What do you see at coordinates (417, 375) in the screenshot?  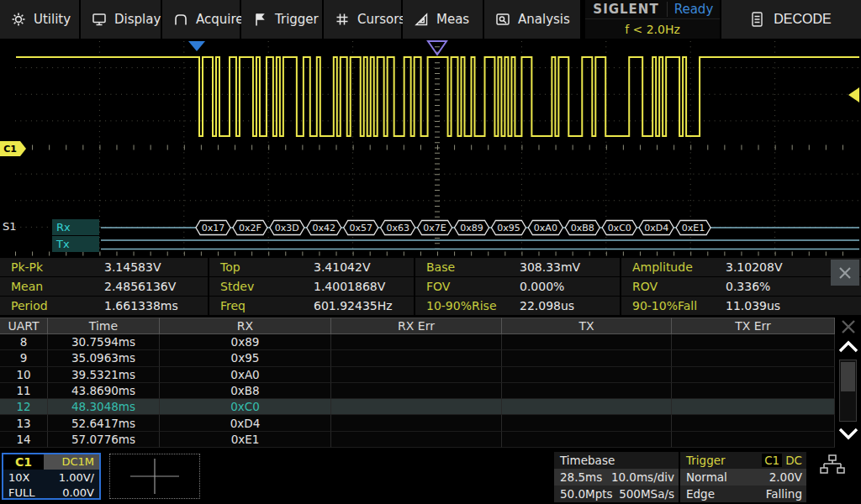 I see `table-row: 1039.5321ms0xA0` at bounding box center [417, 375].